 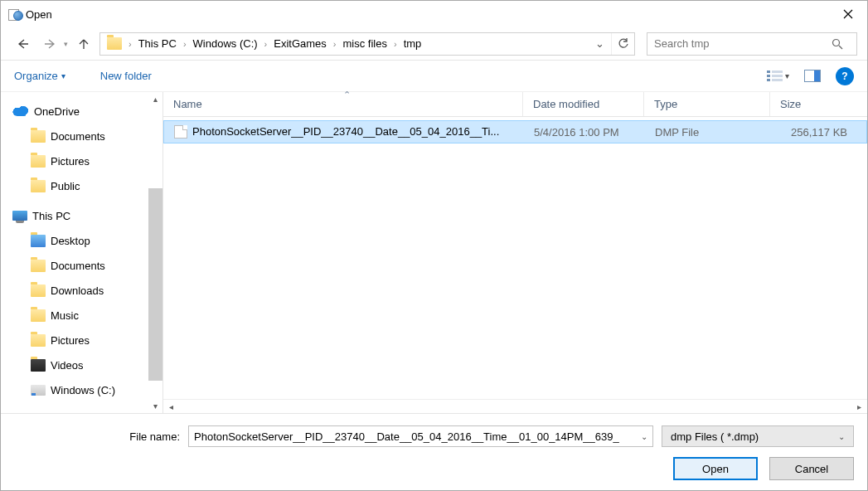 What do you see at coordinates (81, 161) in the screenshot?
I see `nav-od-pictures: Pictures` at bounding box center [81, 161].